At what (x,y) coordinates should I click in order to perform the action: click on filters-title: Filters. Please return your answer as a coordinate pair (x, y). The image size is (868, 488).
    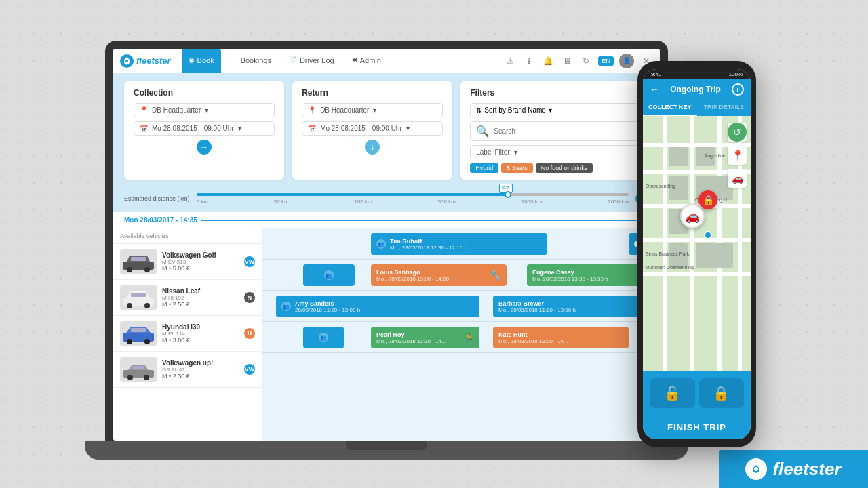
    Looking at the image, I should click on (555, 93).